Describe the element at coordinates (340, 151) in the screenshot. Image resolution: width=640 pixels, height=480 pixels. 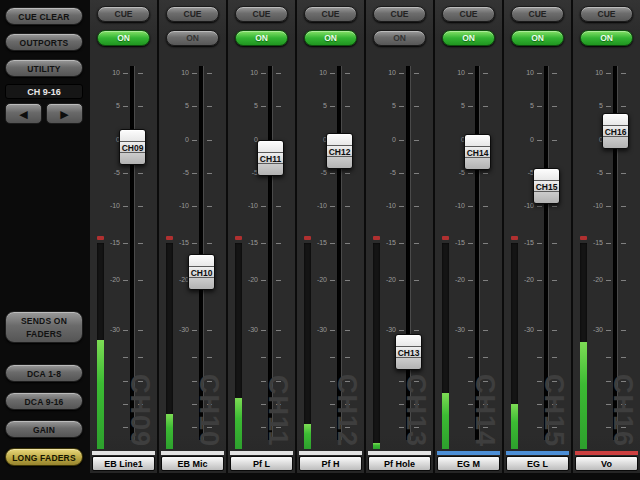
I see `fader-cap: CH12` at that location.